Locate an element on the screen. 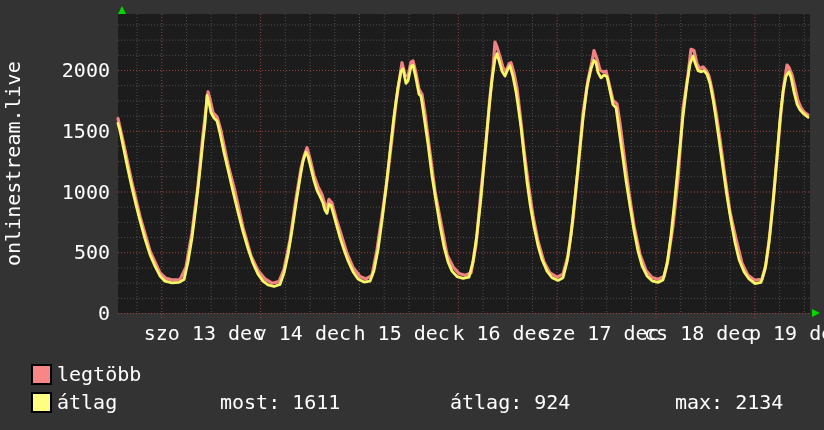 This screenshot has width=824, height=430. y-axis-tick-label: 2000 is located at coordinates (55, 70).